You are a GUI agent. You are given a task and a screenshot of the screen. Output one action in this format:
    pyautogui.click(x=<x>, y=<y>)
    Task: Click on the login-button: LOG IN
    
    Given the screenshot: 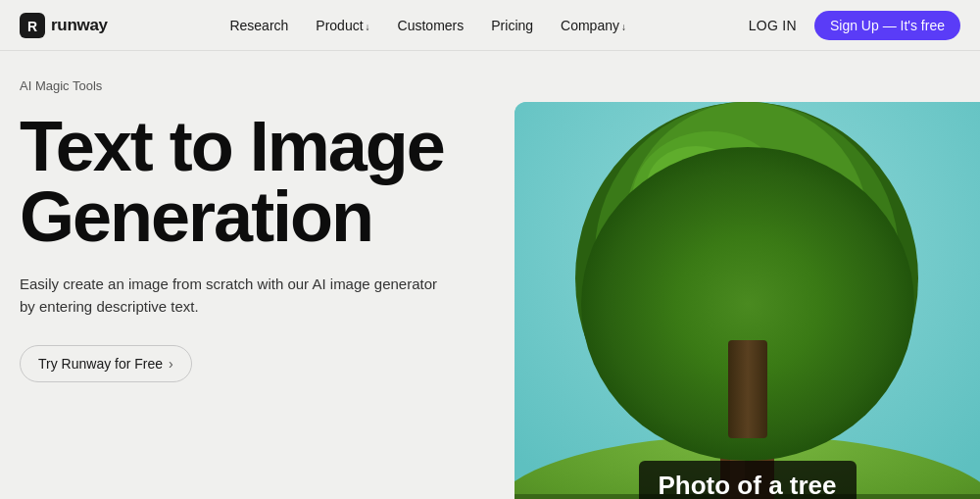 What is the action you would take?
    pyautogui.click(x=772, y=25)
    